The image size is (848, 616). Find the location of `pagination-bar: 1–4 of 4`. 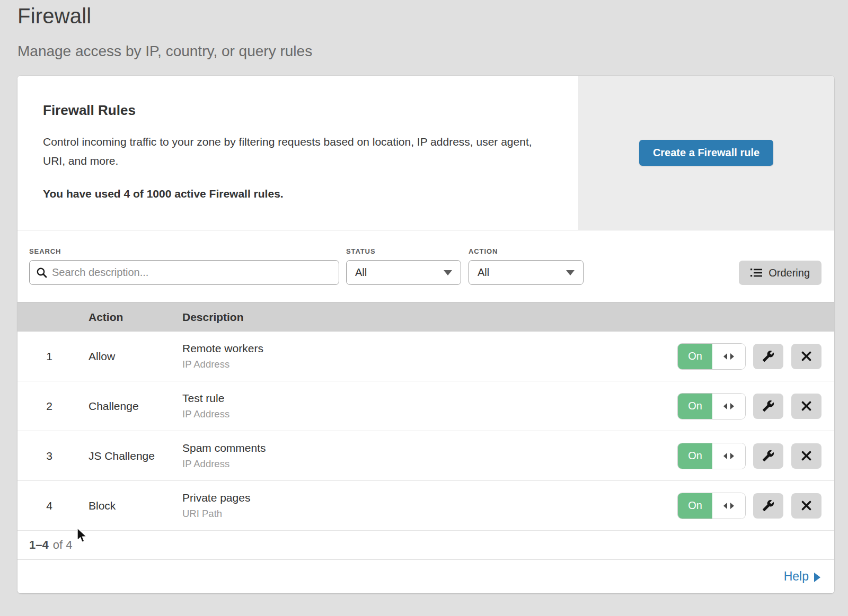

pagination-bar: 1–4 of 4 is located at coordinates (426, 546).